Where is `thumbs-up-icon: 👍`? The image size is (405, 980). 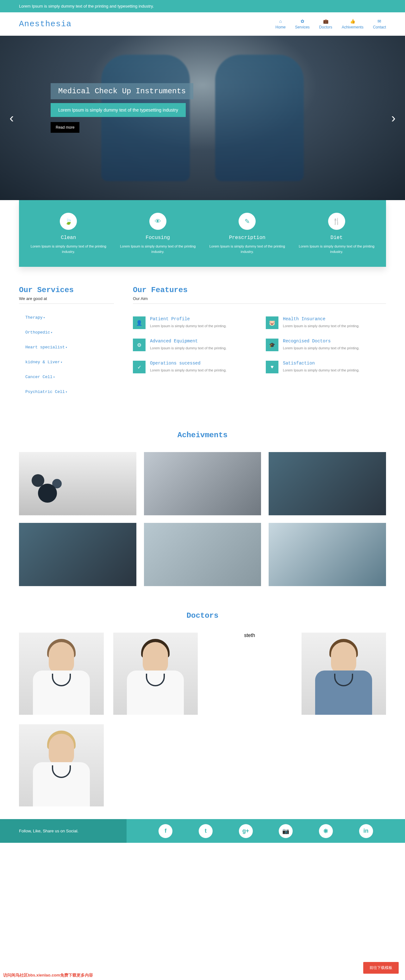 thumbs-up-icon: 👍 is located at coordinates (352, 21).